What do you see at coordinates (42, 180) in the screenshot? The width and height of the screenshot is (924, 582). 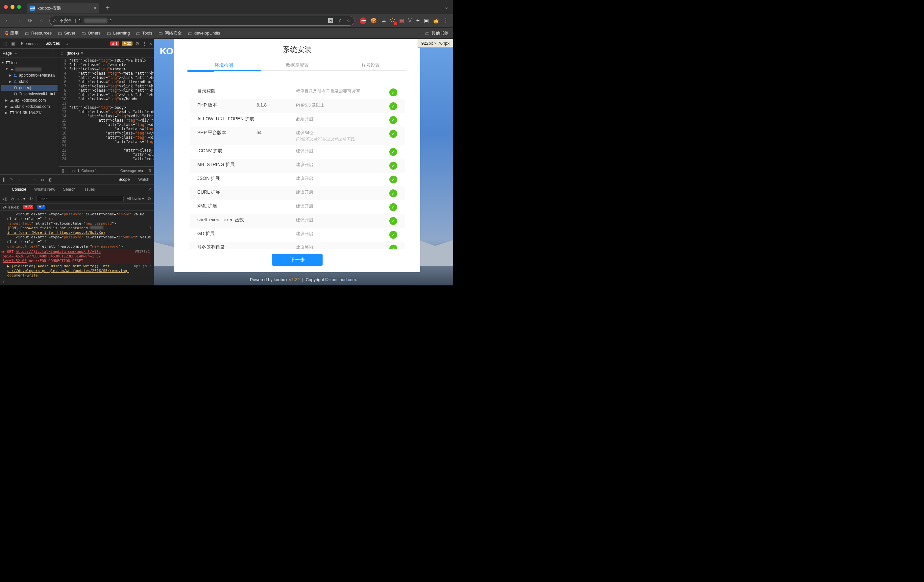 I see `deactivate-breakpoints-icon: ⌀` at bounding box center [42, 180].